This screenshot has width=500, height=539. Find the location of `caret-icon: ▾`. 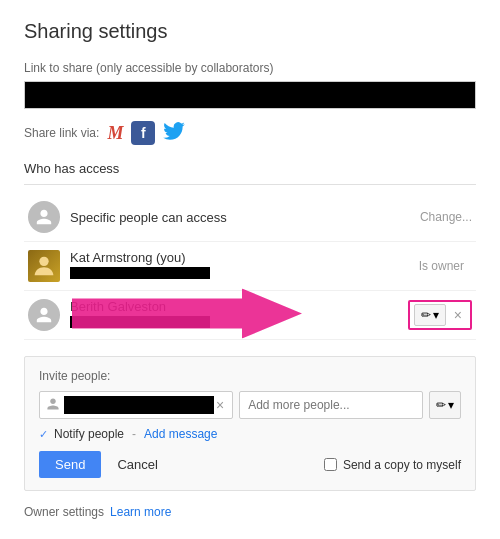

caret-icon: ▾ is located at coordinates (436, 315).